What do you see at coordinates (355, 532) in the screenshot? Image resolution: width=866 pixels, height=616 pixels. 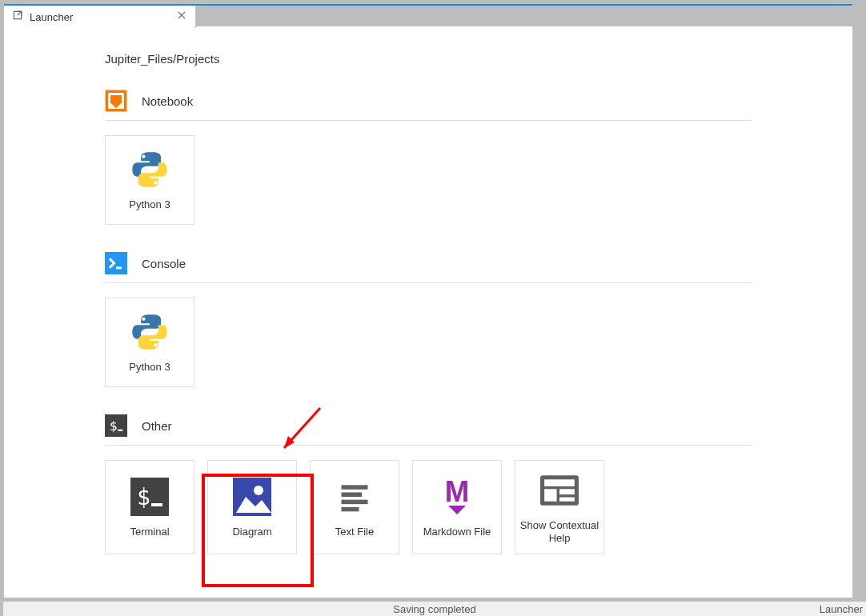 I see `card-label: Text File` at bounding box center [355, 532].